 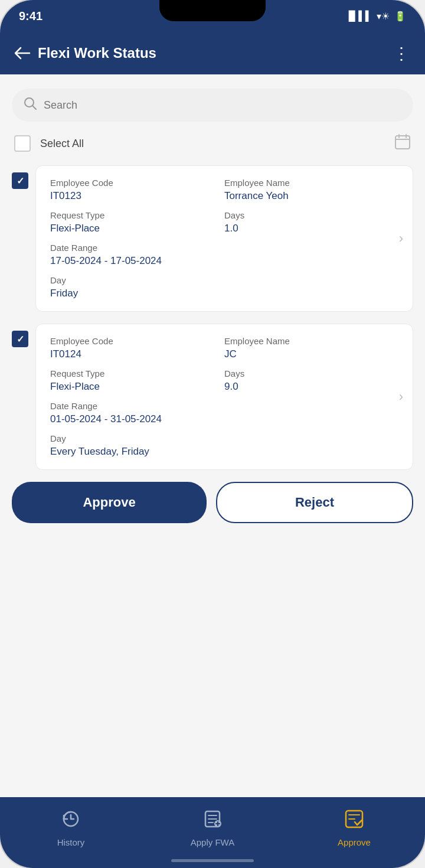 I want to click on search-icon, so click(x=30, y=105).